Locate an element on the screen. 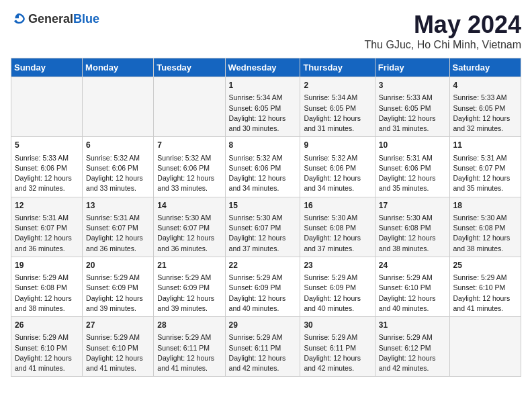 The image size is (532, 411). day-number: 2 is located at coordinates (337, 86).